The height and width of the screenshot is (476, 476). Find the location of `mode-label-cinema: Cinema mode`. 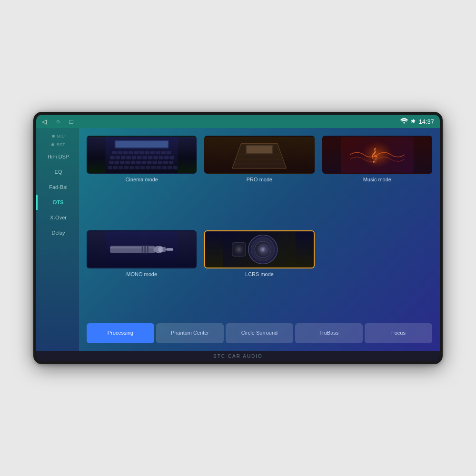

mode-label-cinema: Cinema mode is located at coordinates (141, 179).